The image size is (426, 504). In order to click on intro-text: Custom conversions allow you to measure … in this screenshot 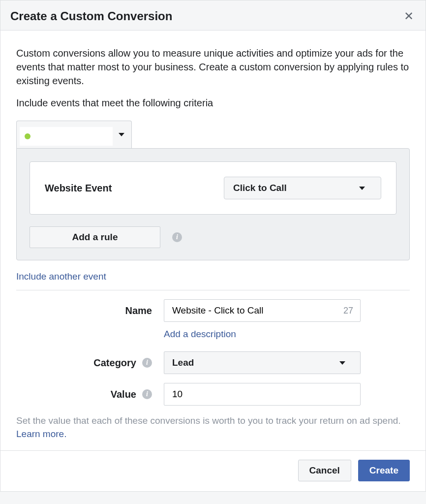, I will do `click(213, 67)`.